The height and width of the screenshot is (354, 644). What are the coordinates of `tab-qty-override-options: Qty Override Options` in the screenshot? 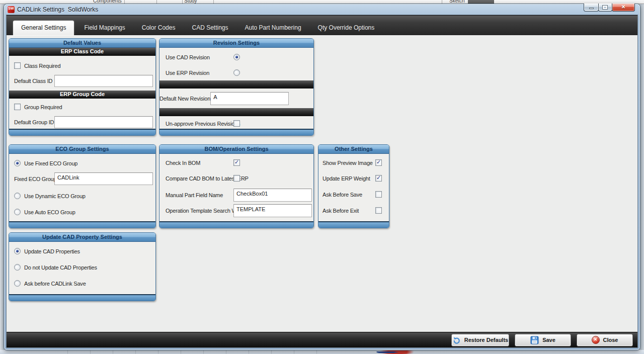 It's located at (346, 28).